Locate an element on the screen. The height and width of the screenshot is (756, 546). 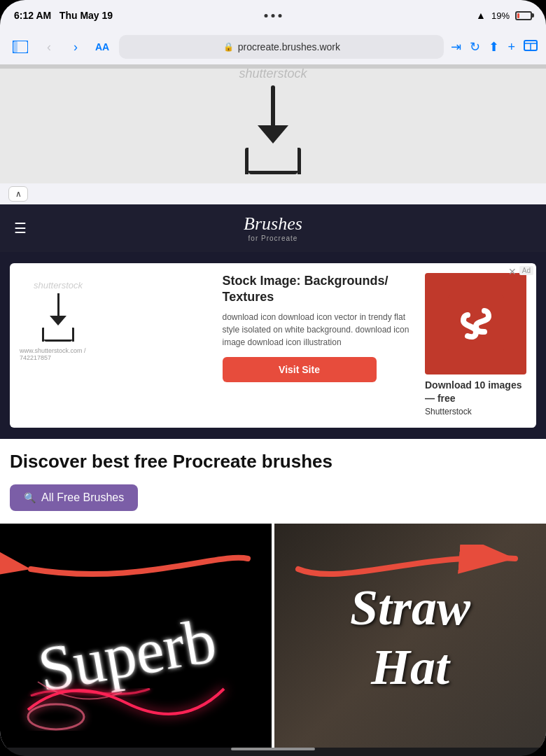
all-free-brushes-button: 🔍 All Free Brushes is located at coordinates (74, 498).